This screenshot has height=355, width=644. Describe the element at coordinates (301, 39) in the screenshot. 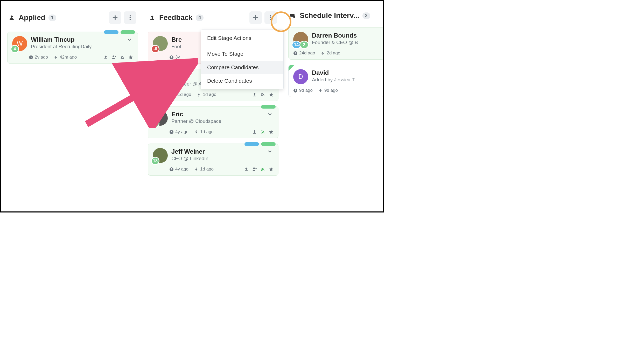

I see `avatar: 142` at that location.